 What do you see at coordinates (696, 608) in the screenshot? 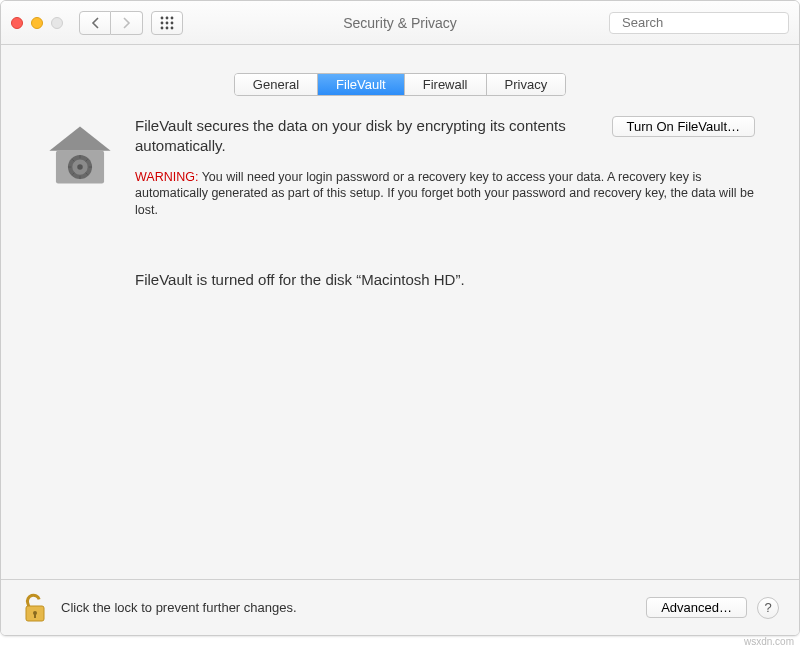
I see `advanced-button: Advanced…` at bounding box center [696, 608].